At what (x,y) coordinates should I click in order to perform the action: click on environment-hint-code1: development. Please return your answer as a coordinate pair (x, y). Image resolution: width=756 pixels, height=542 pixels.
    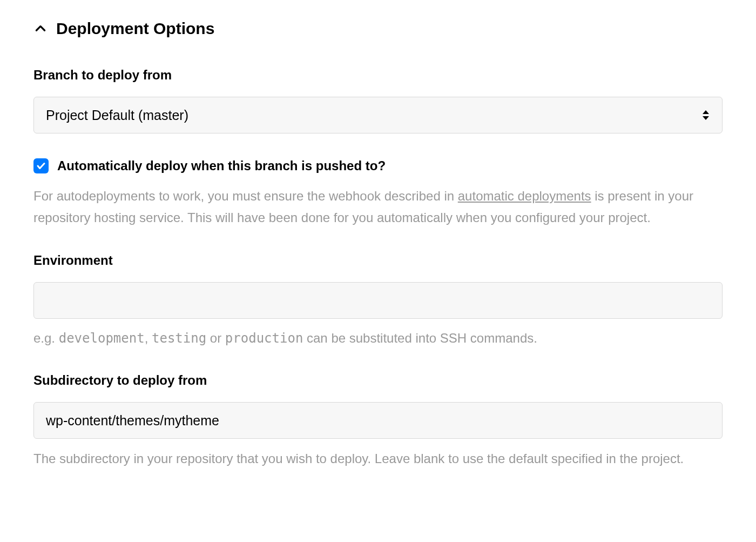
    Looking at the image, I should click on (102, 338).